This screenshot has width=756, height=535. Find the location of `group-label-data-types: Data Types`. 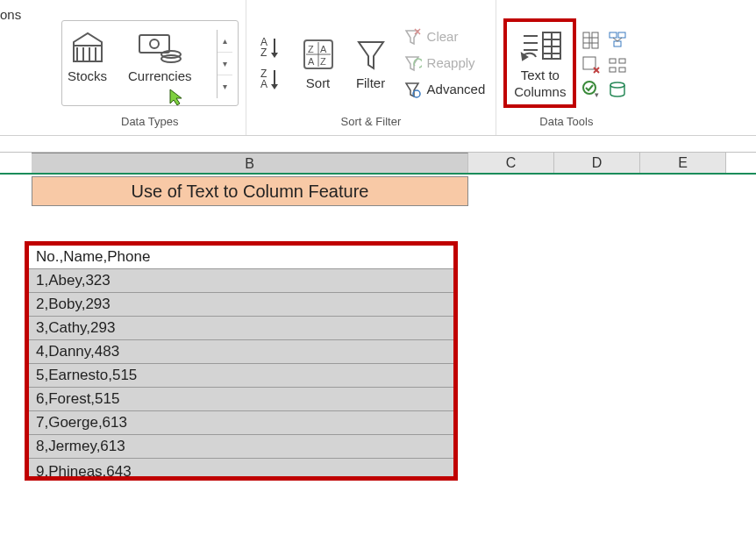

group-label-data-types: Data Types is located at coordinates (150, 123).